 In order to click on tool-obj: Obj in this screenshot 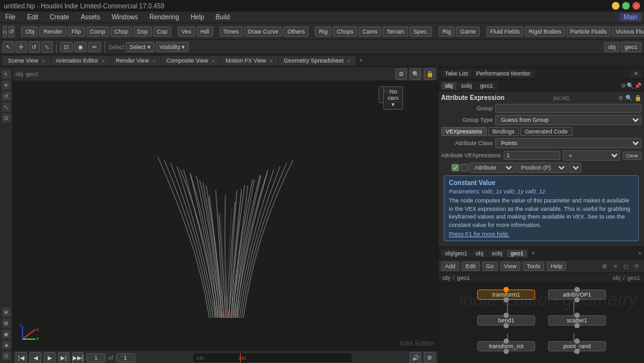, I will do `click(30, 32)`.